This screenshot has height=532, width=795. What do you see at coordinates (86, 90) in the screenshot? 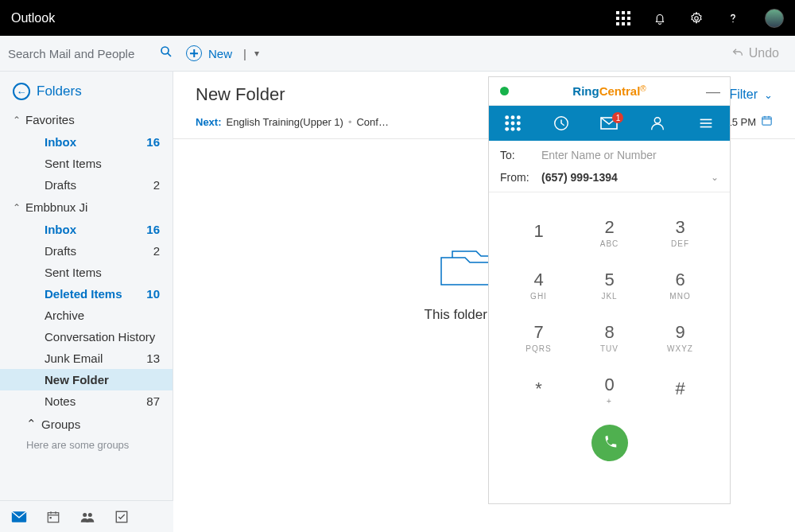
I see `folders-header: ← Folders` at bounding box center [86, 90].